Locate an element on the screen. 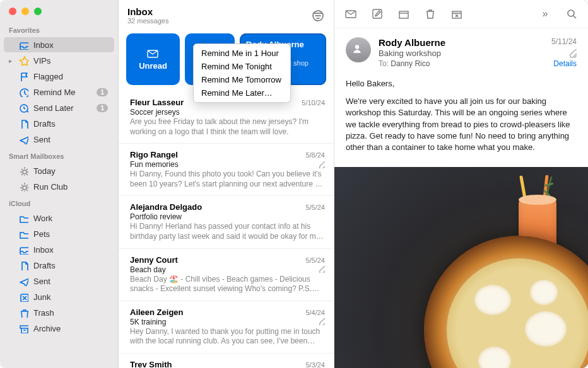 Image resolution: width=588 pixels, height=368 pixels. message-date: 5/10/24 is located at coordinates (313, 103).